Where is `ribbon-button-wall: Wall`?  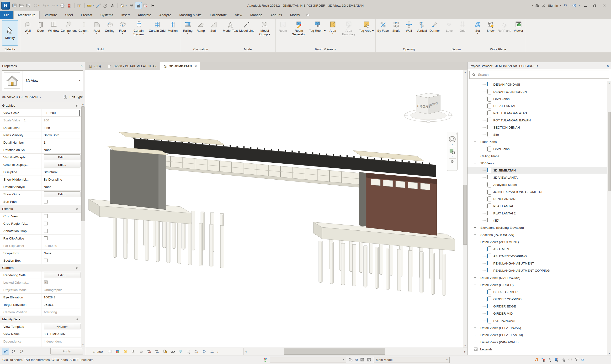
ribbon-button-wall: Wall is located at coordinates (409, 33).